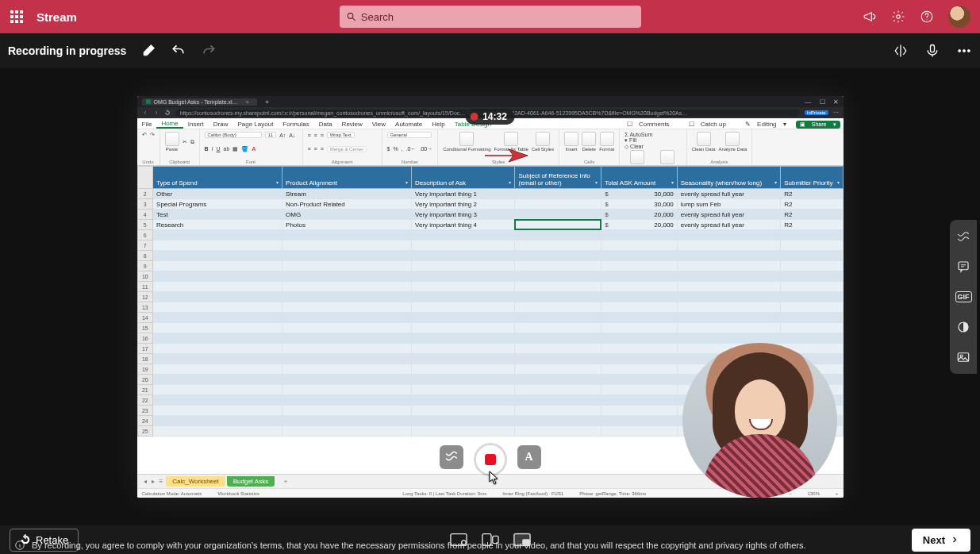 The height and width of the screenshot is (554, 980). What do you see at coordinates (490, 297) in the screenshot?
I see `table-row: 12` at bounding box center [490, 297].